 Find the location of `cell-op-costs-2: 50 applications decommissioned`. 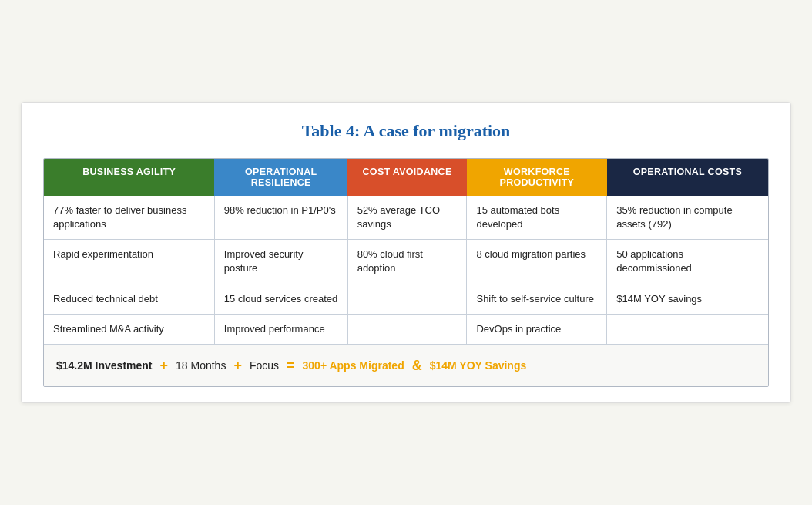

cell-op-costs-2: 50 applications decommissioned is located at coordinates (687, 262).